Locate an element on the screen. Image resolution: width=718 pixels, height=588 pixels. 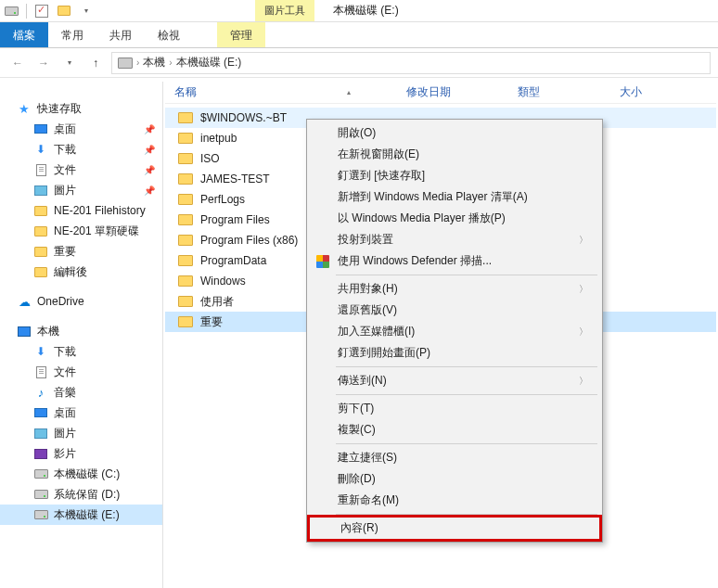
cm-rename: 重新命名(M) is located at coordinates (455, 501).